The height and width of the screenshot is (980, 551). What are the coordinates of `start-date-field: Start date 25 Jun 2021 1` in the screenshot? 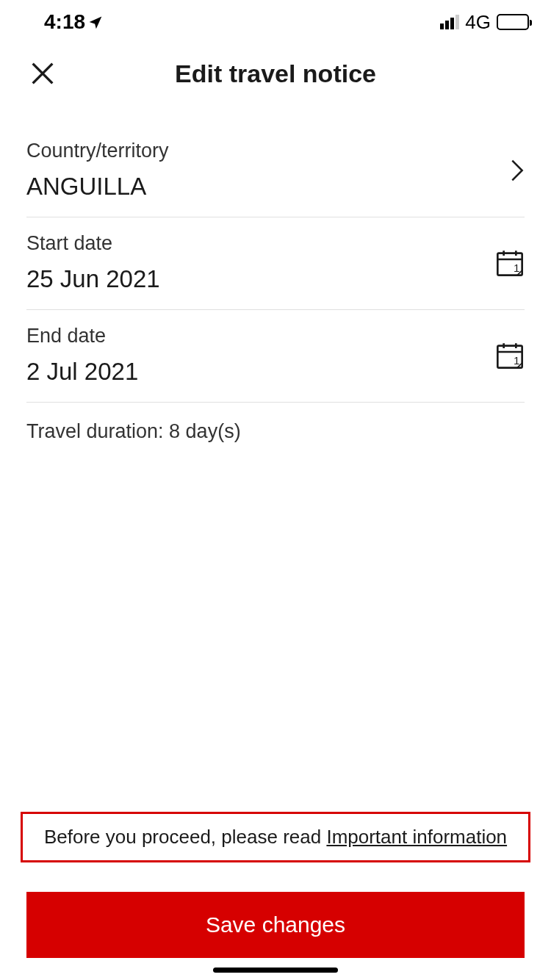 It's located at (276, 264).